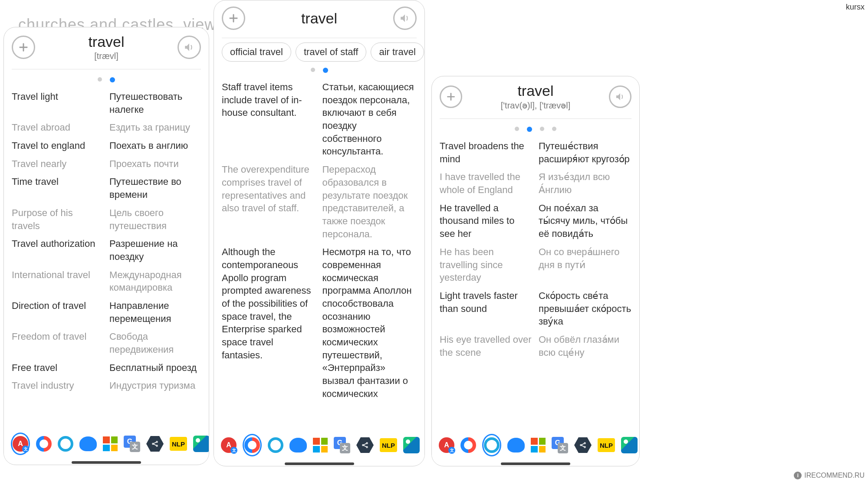  What do you see at coordinates (155, 281) in the screenshot?
I see `translation-text: Международная командировка` at bounding box center [155, 281].